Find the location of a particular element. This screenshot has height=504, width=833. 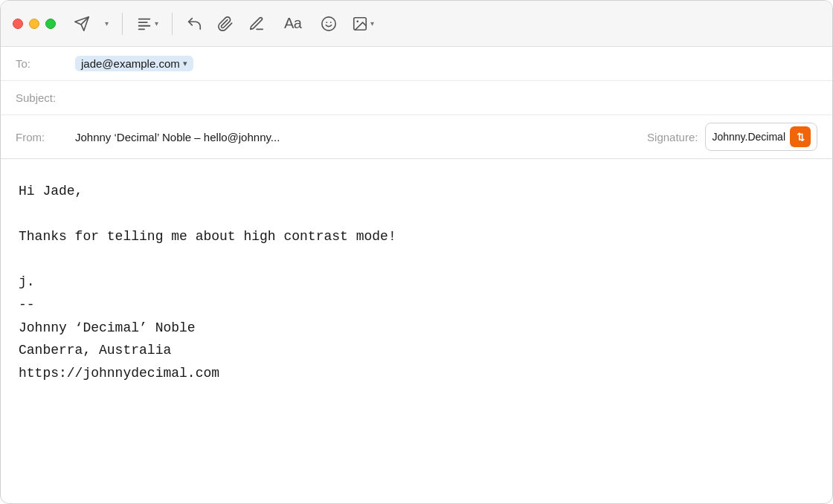

subject-field-row: Subject: is located at coordinates (416, 98).